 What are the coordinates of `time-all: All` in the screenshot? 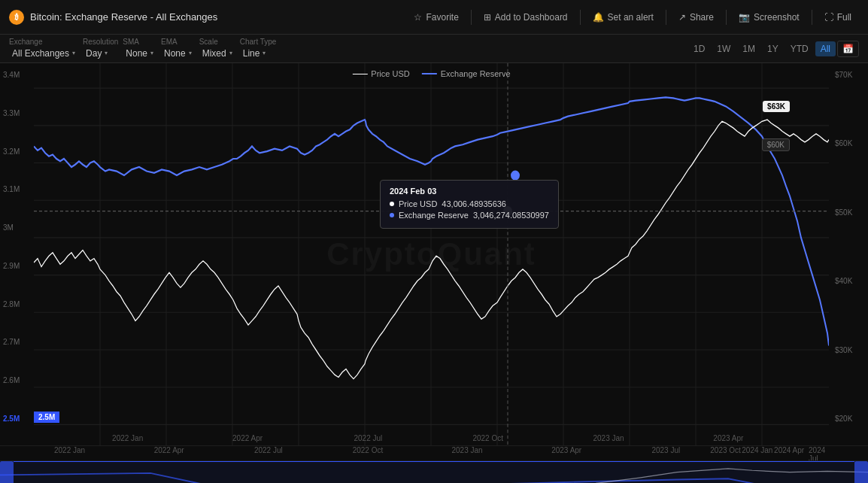 It's located at (826, 49).